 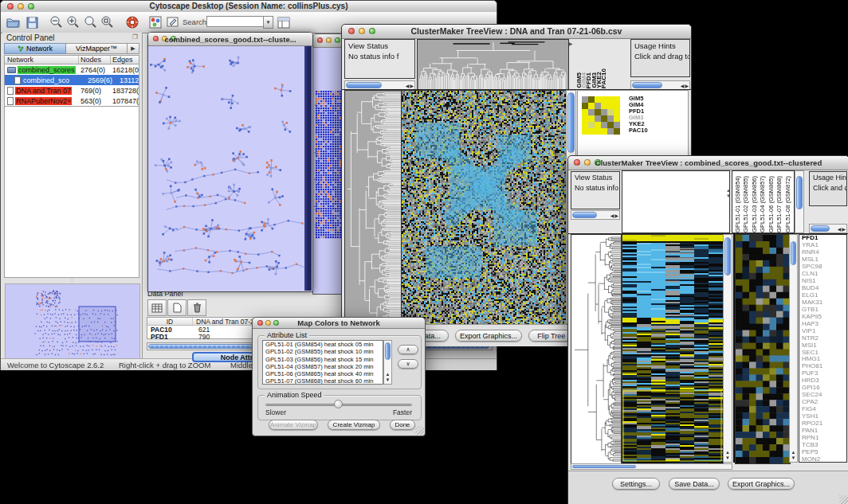 I want to click on gene-column-label: PAC10, so click(x=604, y=78).